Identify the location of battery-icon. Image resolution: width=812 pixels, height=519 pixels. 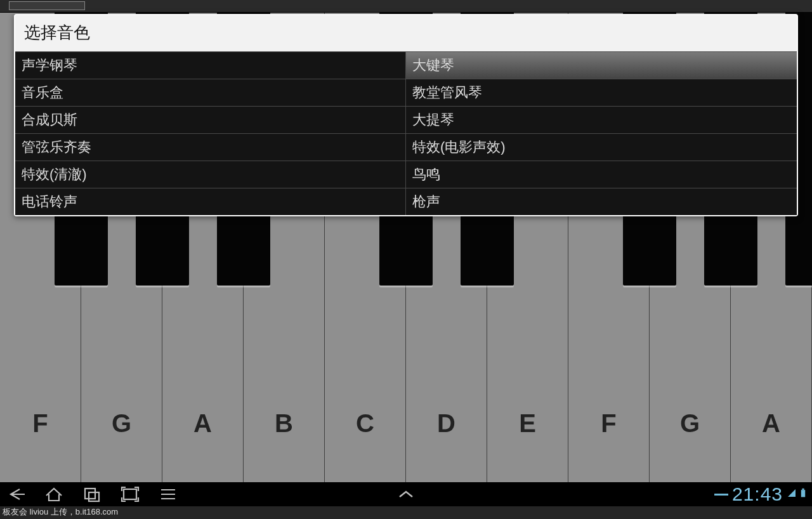
(803, 494).